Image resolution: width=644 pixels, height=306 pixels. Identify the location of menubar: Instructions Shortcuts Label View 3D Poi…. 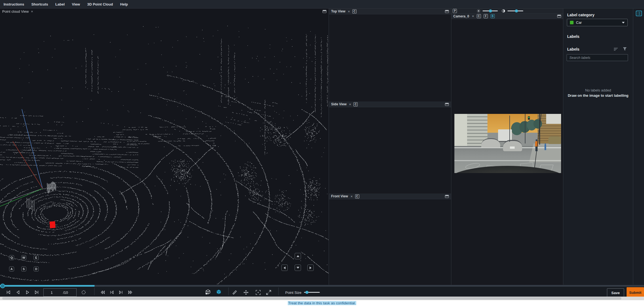
(322, 4).